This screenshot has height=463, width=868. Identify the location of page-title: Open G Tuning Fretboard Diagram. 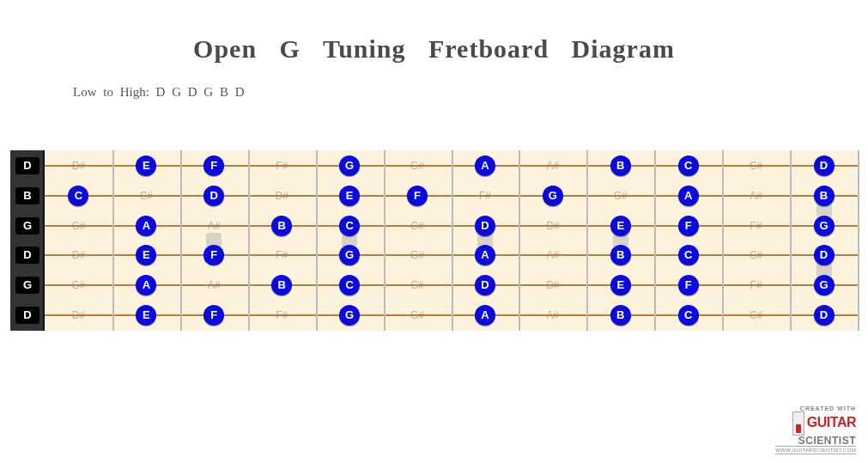
(434, 49).